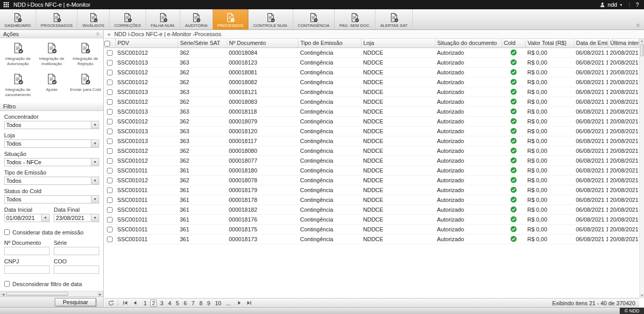 The width and height of the screenshot is (644, 314). What do you see at coordinates (637, 5) in the screenshot?
I see `help-button: ?` at bounding box center [637, 5].